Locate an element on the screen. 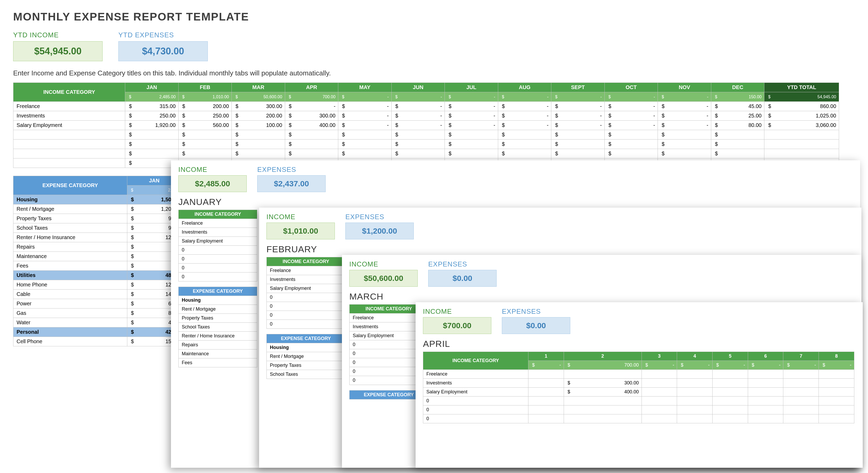 The image size is (868, 473). expense-row-name: Rent / Mortgage is located at coordinates (70, 209).